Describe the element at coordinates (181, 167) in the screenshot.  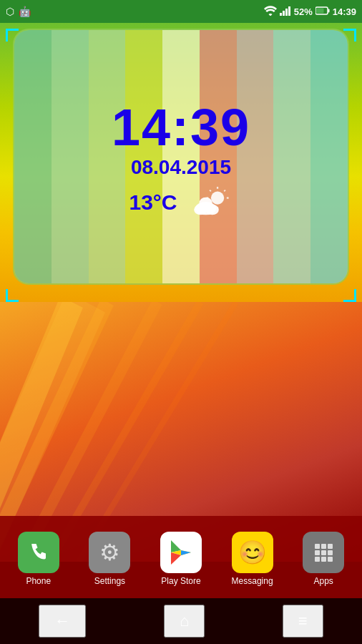
I see `clock-date: 08.04.2015` at that location.